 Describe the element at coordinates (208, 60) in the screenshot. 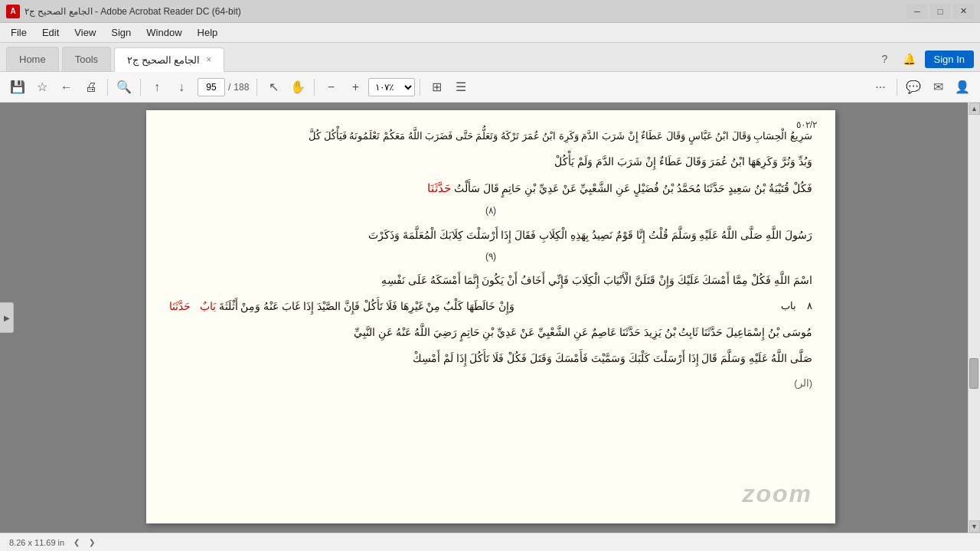

I see `tab-close-button: ×` at that location.